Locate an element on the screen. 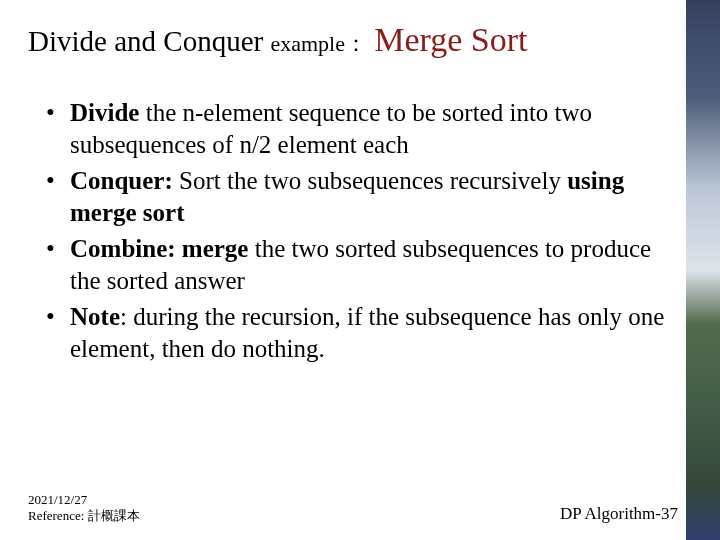 The height and width of the screenshot is (540, 720). title-small: example： is located at coordinates (318, 44).